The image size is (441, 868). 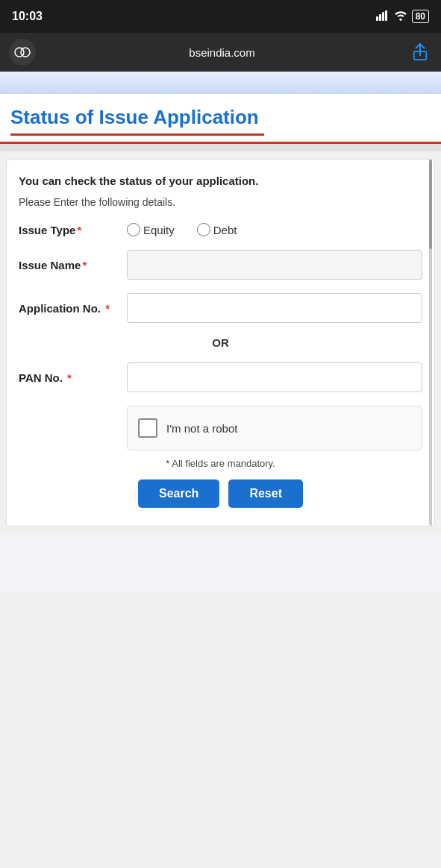 What do you see at coordinates (221, 202) in the screenshot?
I see `form-subheading: Please Enter the following details.` at bounding box center [221, 202].